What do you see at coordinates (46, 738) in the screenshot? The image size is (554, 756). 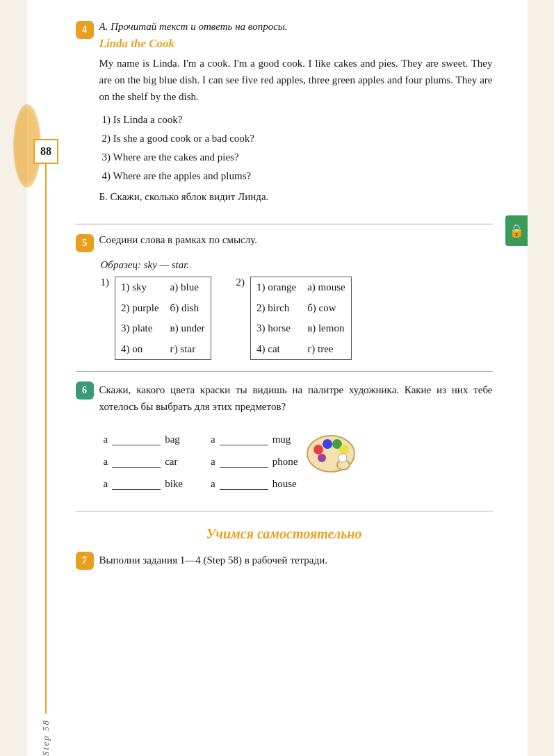 I see `step-label: Step 58` at bounding box center [46, 738].